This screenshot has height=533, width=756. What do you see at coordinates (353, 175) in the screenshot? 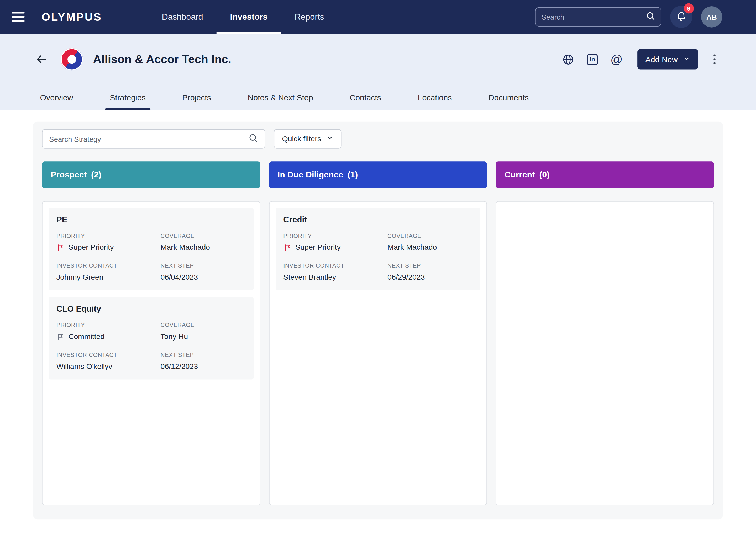
I see `column-count: (1)` at bounding box center [353, 175].